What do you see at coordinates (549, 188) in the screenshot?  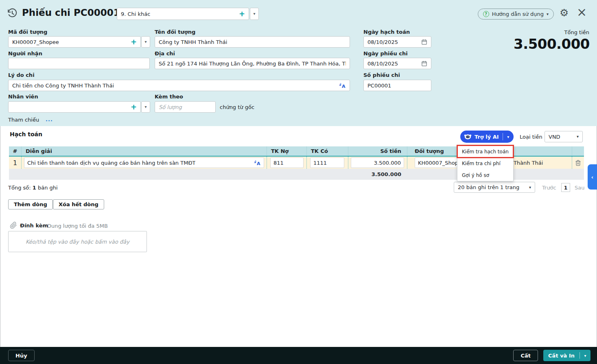 I see `prev-page-button: Trước` at bounding box center [549, 188].